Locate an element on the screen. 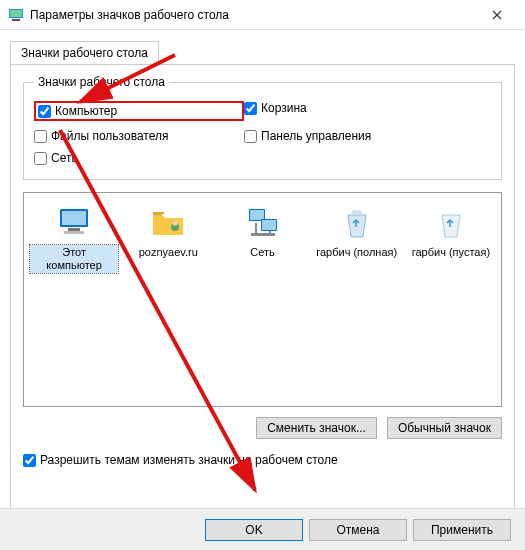 The width and height of the screenshot is (525, 550). check-computer: Компьютер is located at coordinates (139, 111).